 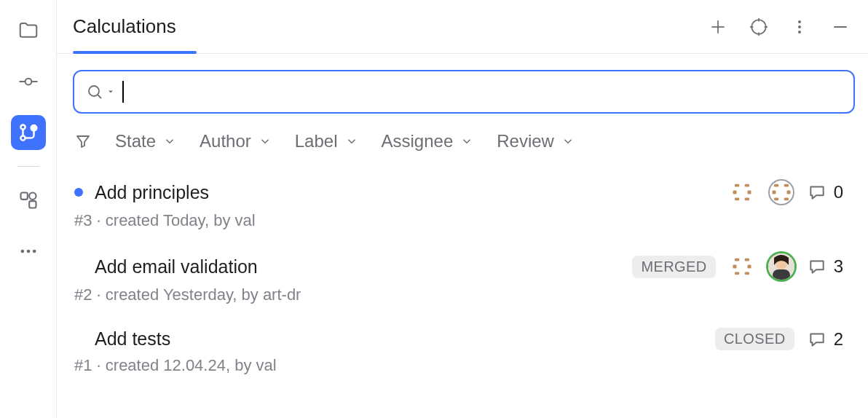 What do you see at coordinates (462, 142) in the screenshot?
I see `filter-bar: State Author Label Assignee Review` at bounding box center [462, 142].